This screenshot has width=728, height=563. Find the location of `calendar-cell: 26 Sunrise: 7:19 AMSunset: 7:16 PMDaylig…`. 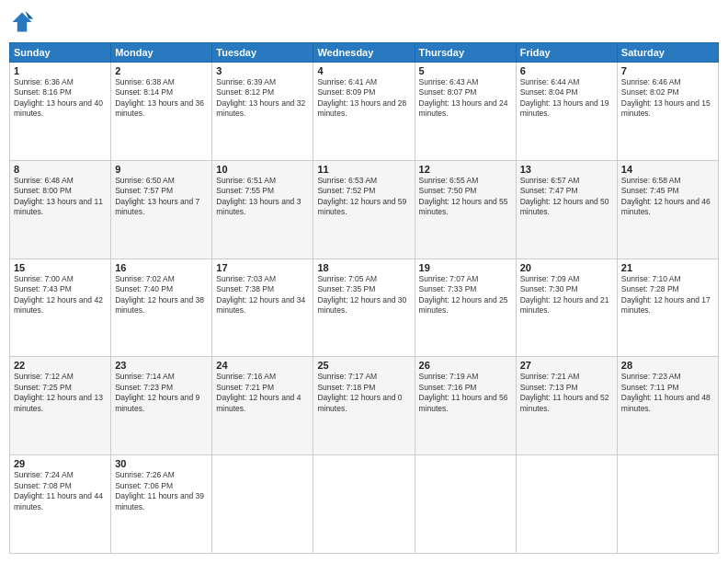

calendar-cell: 26 Sunrise: 7:19 AMSunset: 7:16 PMDaylig… is located at coordinates (465, 407).